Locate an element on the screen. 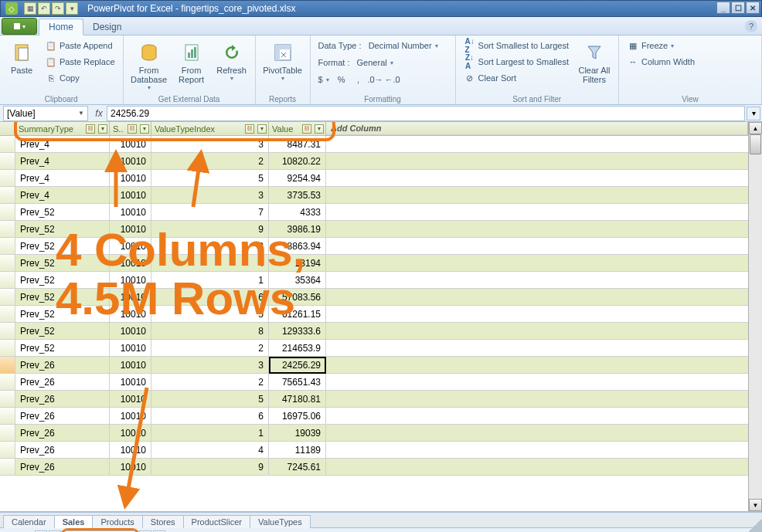 The width and height of the screenshot is (762, 532). cell: 61261.15 is located at coordinates (298, 314).